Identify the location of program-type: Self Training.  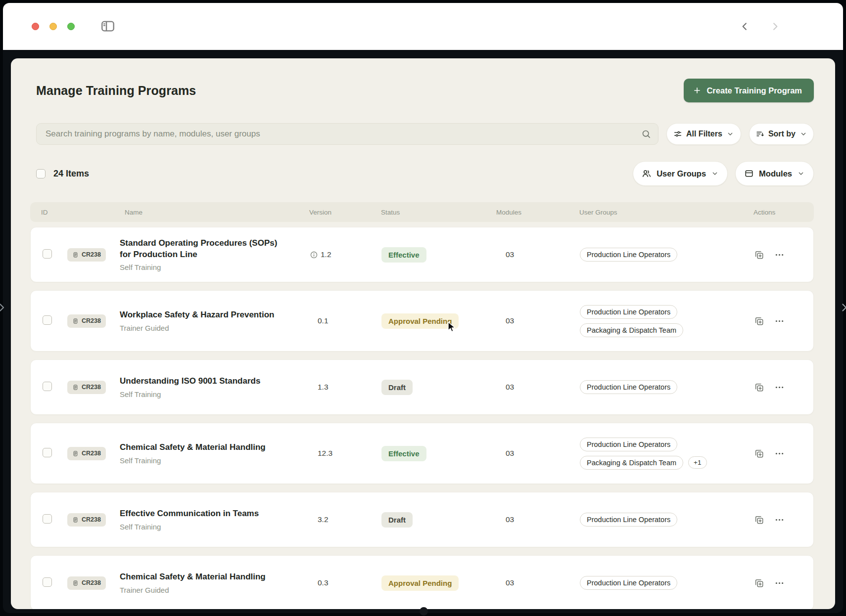
(215, 267).